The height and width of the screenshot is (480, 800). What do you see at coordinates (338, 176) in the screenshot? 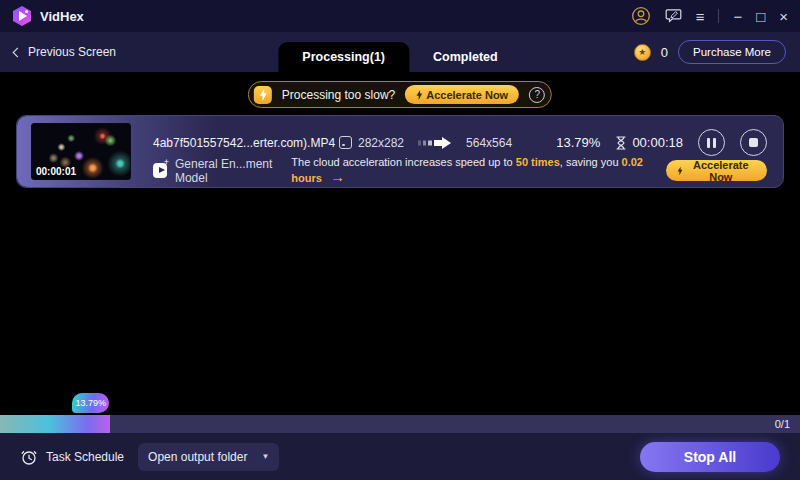
I see `promo-arrow-icon: →` at bounding box center [338, 176].